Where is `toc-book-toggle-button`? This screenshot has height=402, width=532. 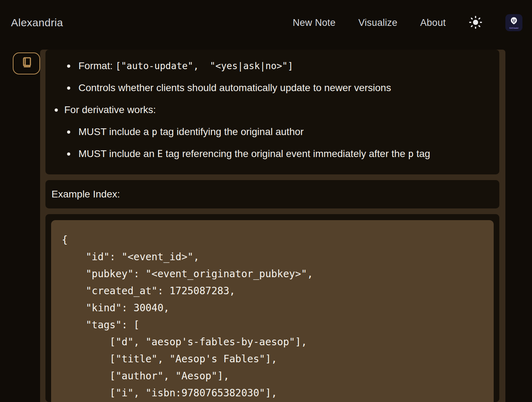
toc-book-toggle-button is located at coordinates (26, 63).